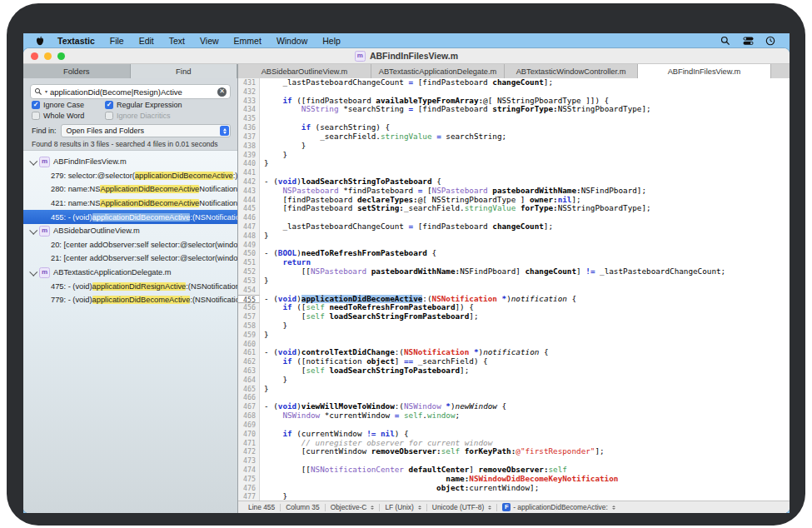 This screenshot has height=528, width=812. What do you see at coordinates (130, 217) in the screenshot?
I see `find-result-match-row: 455: - (void)applicationDidBecomeActive:…` at bounding box center [130, 217].